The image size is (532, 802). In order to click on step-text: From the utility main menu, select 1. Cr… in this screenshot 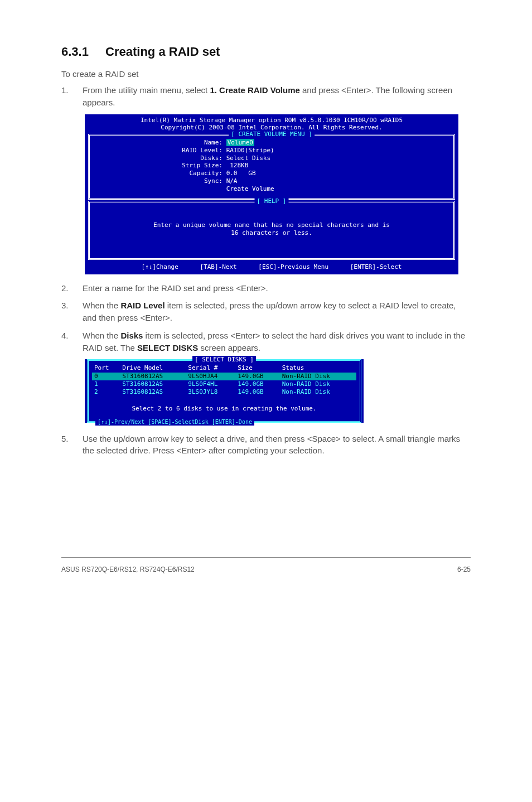, I will do `click(277, 96)`.